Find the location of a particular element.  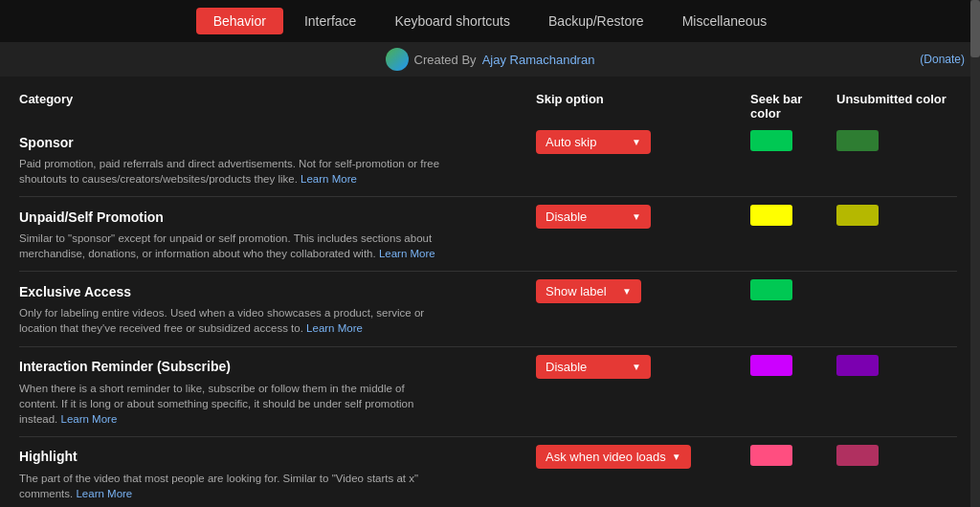

exclusive-desc: Only for labeling entire videos. Used wh… is located at coordinates (230, 320).